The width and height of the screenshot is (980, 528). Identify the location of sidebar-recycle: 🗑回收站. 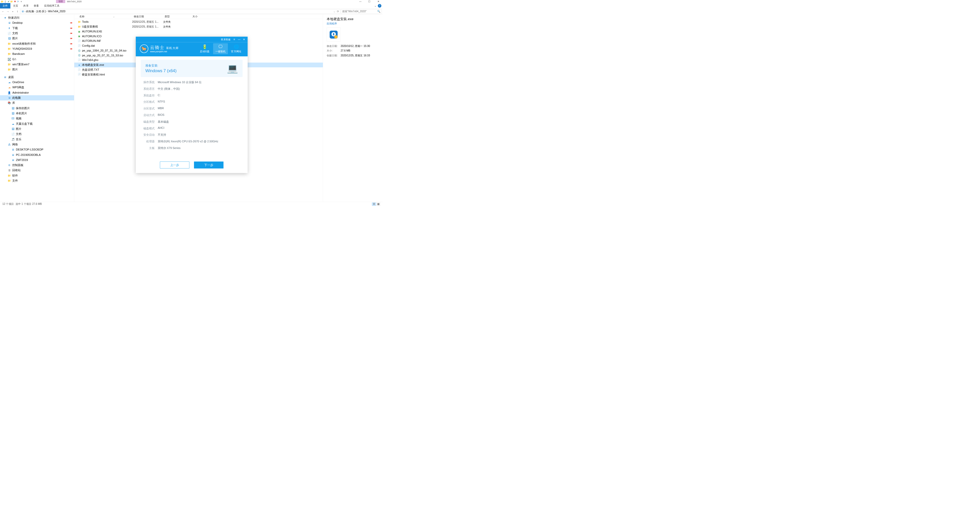
(37, 170).